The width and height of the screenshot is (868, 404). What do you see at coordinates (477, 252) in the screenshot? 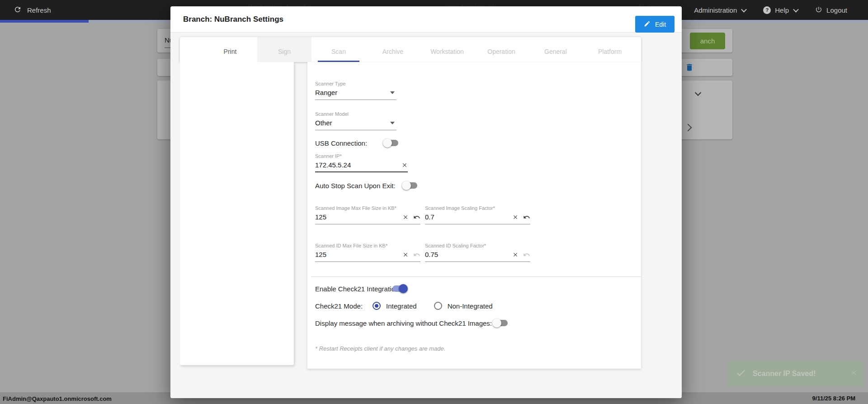
I see `scanned-id-scaling-field: Scanned ID Scaling Factor* 0.75` at bounding box center [477, 252].